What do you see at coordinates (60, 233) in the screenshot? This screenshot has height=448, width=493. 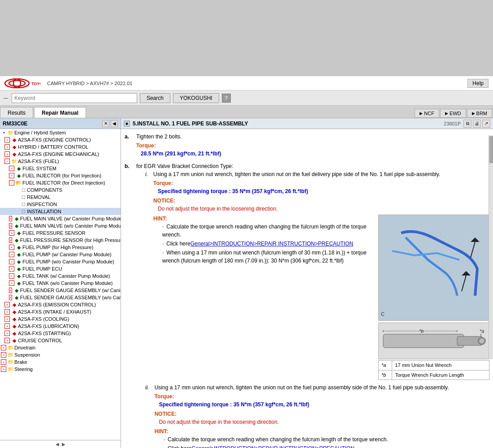 I see `tree-item-fuel-pressure-sensor: + ◆ FUEL PRESSURE SENSOR` at bounding box center [60, 233].